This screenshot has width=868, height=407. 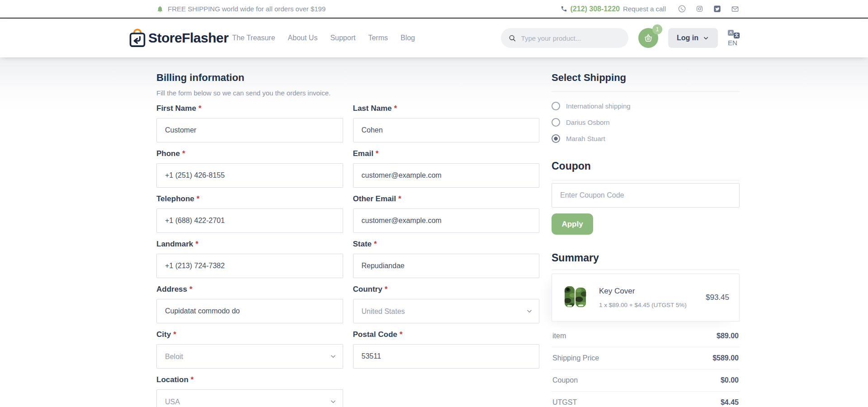 What do you see at coordinates (250, 398) in the screenshot?
I see `location-select: USA` at bounding box center [250, 398].